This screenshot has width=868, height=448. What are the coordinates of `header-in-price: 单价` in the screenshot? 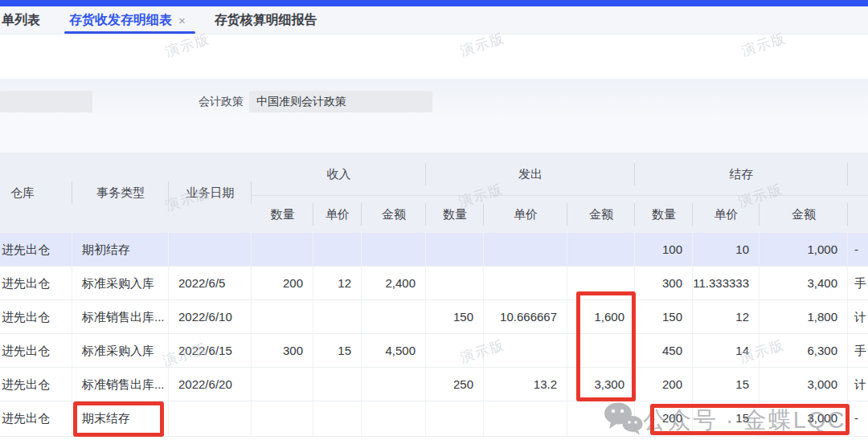 It's located at (338, 214).